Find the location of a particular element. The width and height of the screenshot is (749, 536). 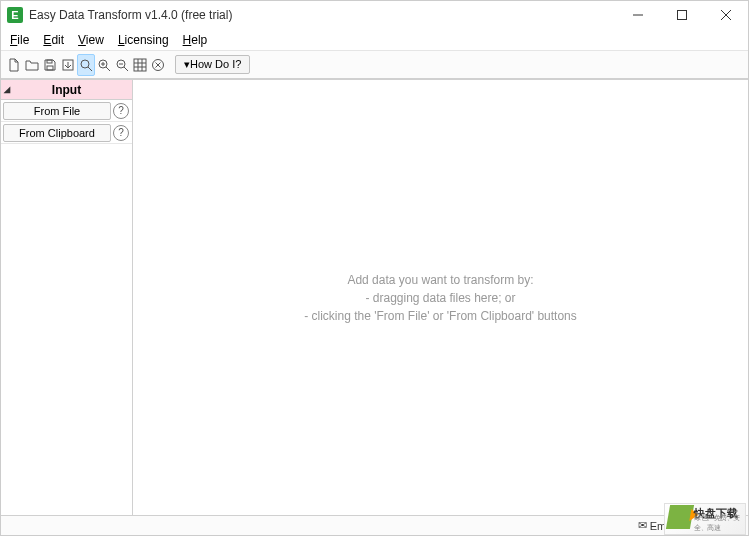

how-do-i-button: ▾How Do I? is located at coordinates (212, 64).